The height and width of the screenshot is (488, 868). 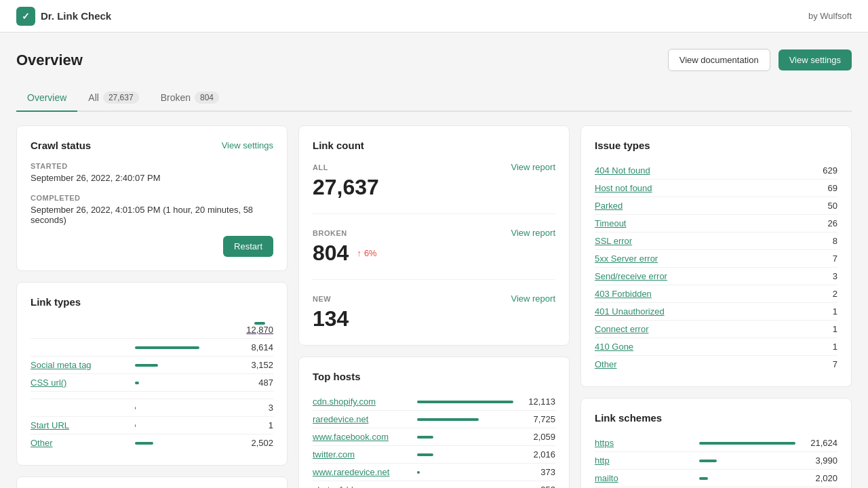 What do you see at coordinates (121, 98) in the screenshot?
I see `tab-all-badge: 27,637` at bounding box center [121, 98].